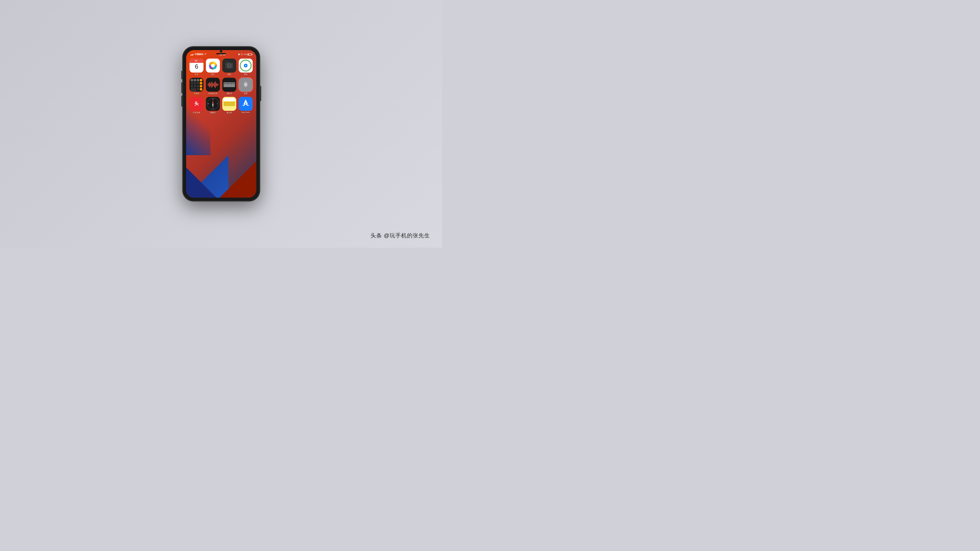 Image resolution: width=980 pixels, height=551 pixels. Describe the element at coordinates (229, 65) in the screenshot. I see `camera-icon` at that location.